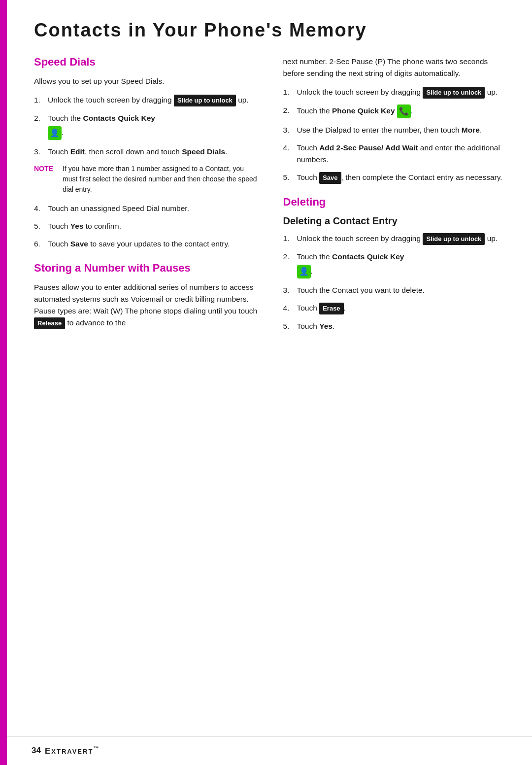  What do you see at coordinates (146, 101) in the screenshot?
I see `step-1-speed: 1. Unlock the touch screen by dragging S…` at bounding box center [146, 101].